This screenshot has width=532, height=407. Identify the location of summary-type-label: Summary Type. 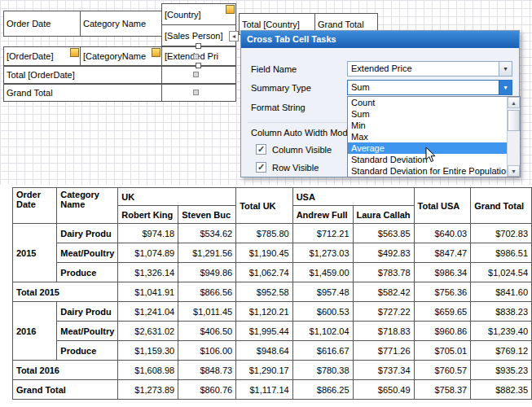
(281, 88).